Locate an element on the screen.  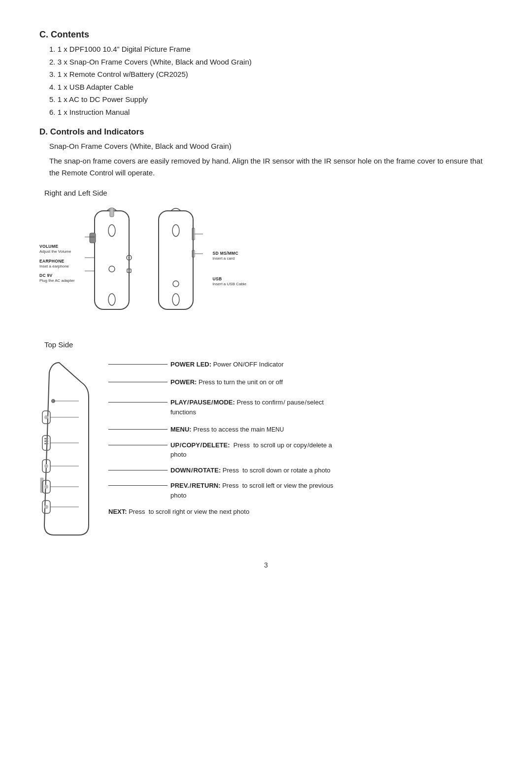
usb-desc: Insert a USB Cable is located at coordinates (230, 284).